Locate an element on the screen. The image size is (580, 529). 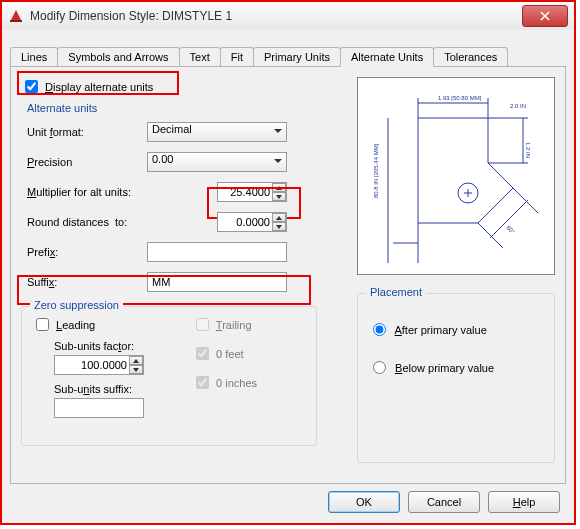
leading-checkbox is located at coordinates (42, 324).